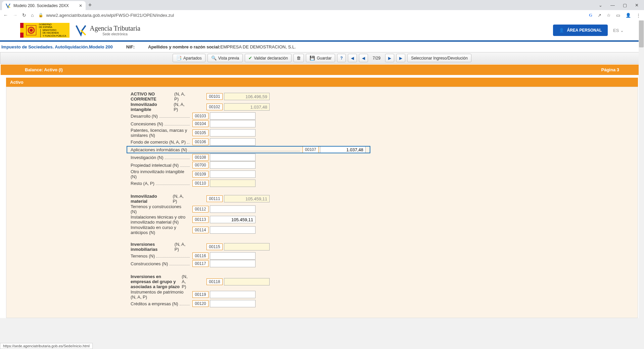 This screenshot has width=644, height=349. Describe the element at coordinates (24, 15) in the screenshot. I see `reload-icon: ↻` at that location.